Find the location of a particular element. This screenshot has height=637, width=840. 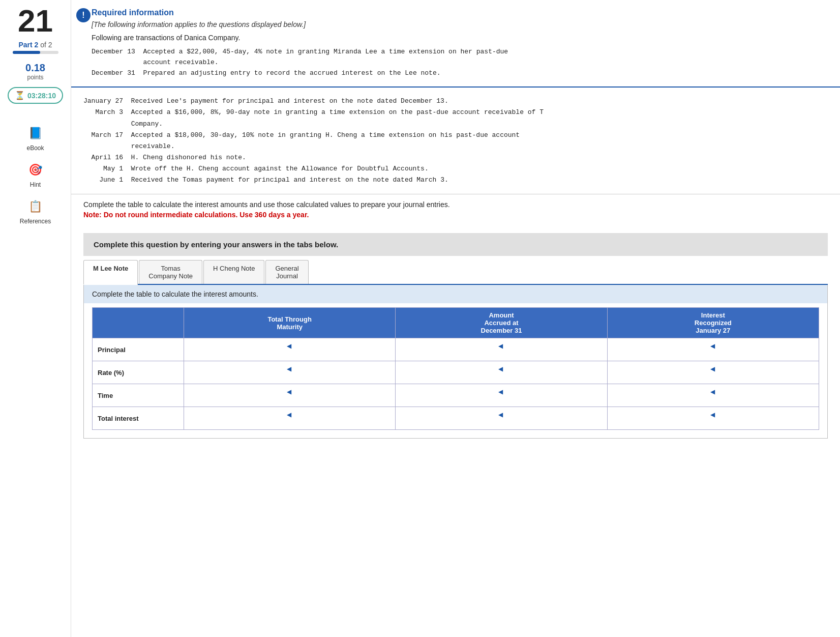

row-label-rate: Rate (%) is located at coordinates (138, 372).